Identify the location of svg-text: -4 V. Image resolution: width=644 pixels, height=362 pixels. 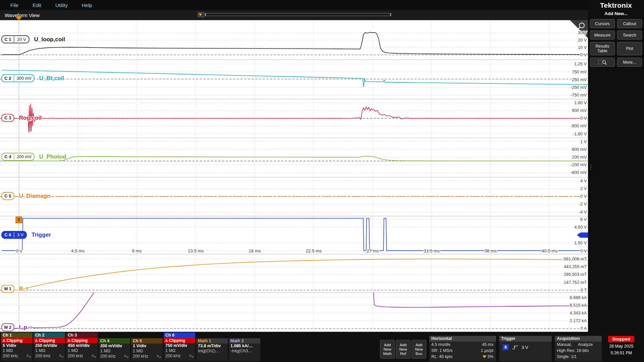
(583, 212).